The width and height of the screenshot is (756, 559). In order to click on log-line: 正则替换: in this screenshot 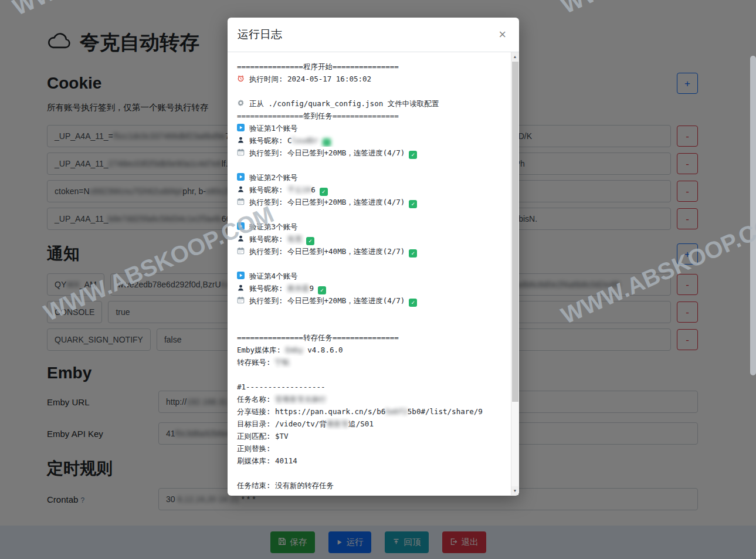, I will do `click(372, 448)`.